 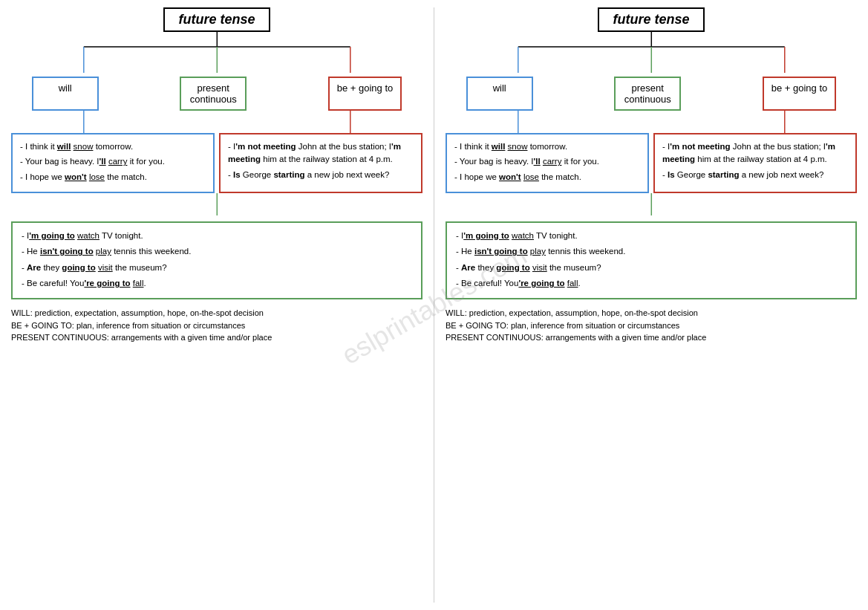 What do you see at coordinates (113, 163) in the screenshot?
I see `left-will-content: I think it will snow tomorrow. Your bag …` at bounding box center [113, 163].